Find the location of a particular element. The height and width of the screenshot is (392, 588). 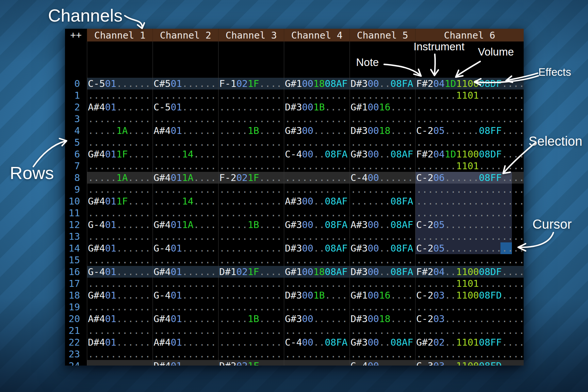

pattern-cell-ch4: A#300..08AF is located at coordinates (317, 201).